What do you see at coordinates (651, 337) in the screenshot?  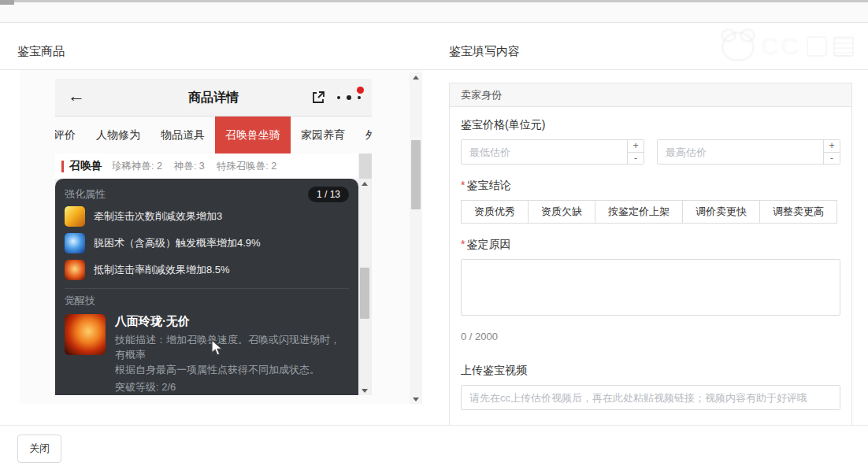 I see `char-counter: 0 / 2000` at bounding box center [651, 337].